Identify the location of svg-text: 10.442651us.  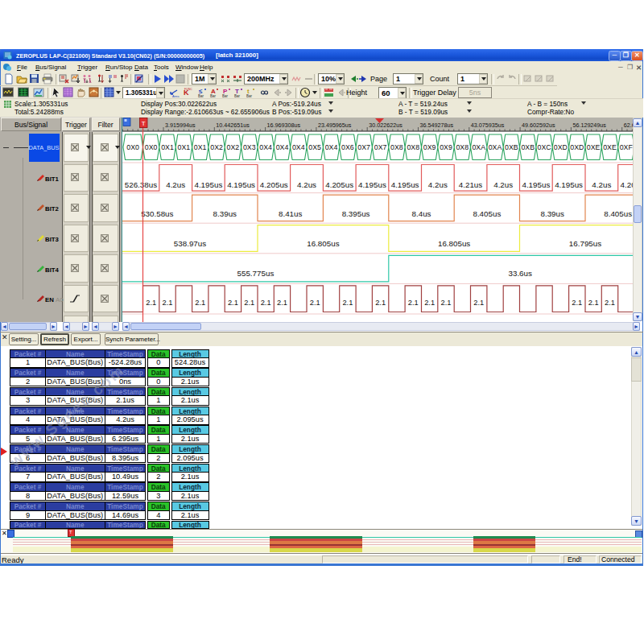
(233, 126).